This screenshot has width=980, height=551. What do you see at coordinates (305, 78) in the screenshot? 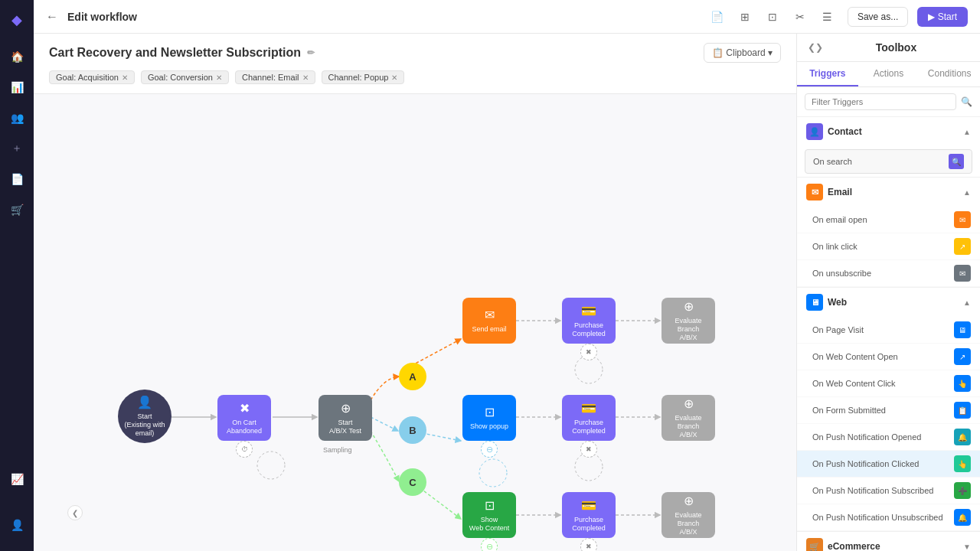
I see `tag-close-email: ✕` at bounding box center [305, 78].